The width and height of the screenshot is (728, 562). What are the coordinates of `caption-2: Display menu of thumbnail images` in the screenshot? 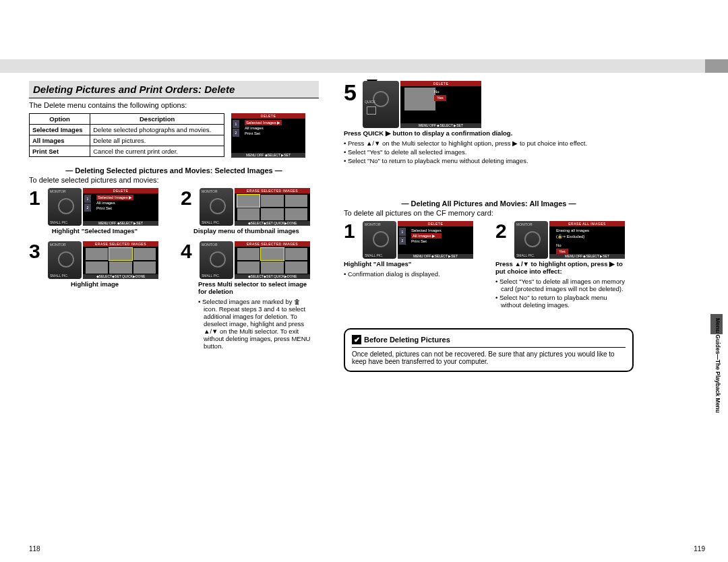 It's located at (247, 230).